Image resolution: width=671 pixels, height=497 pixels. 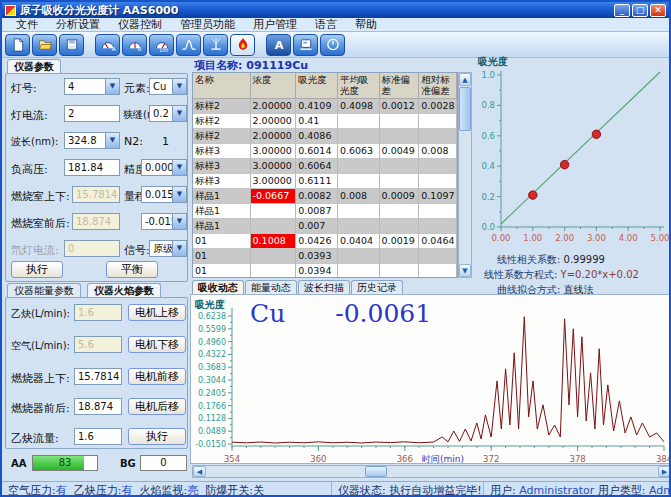 I want to click on table-row: 标样22.000000.41, so click(x=325, y=122).